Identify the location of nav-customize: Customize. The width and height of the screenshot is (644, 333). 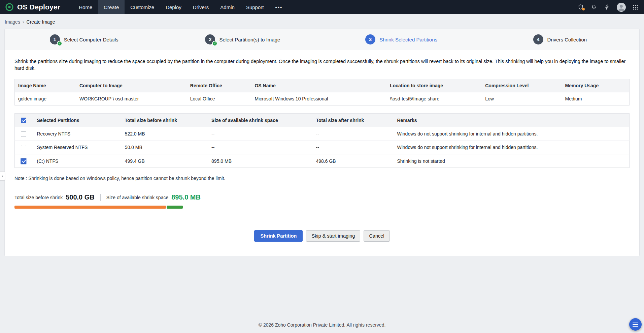
(142, 7).